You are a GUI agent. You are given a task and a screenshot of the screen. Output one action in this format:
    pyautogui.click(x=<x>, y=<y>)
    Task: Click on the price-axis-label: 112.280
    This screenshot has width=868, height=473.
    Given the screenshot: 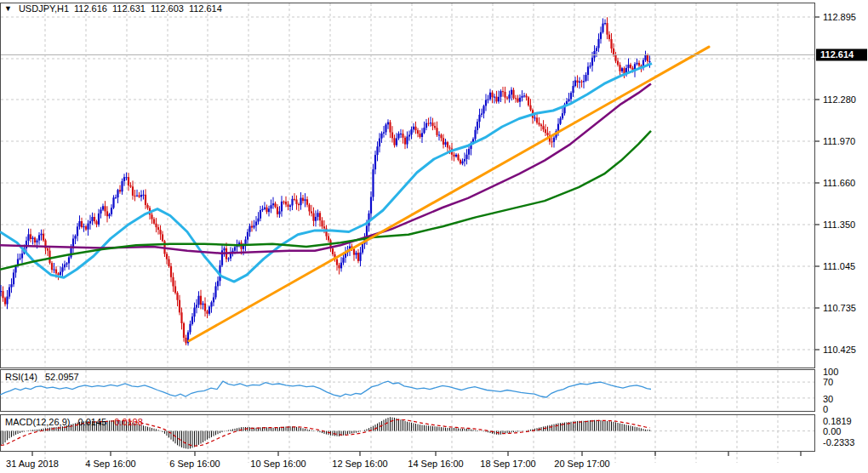 What is the action you would take?
    pyautogui.click(x=839, y=100)
    